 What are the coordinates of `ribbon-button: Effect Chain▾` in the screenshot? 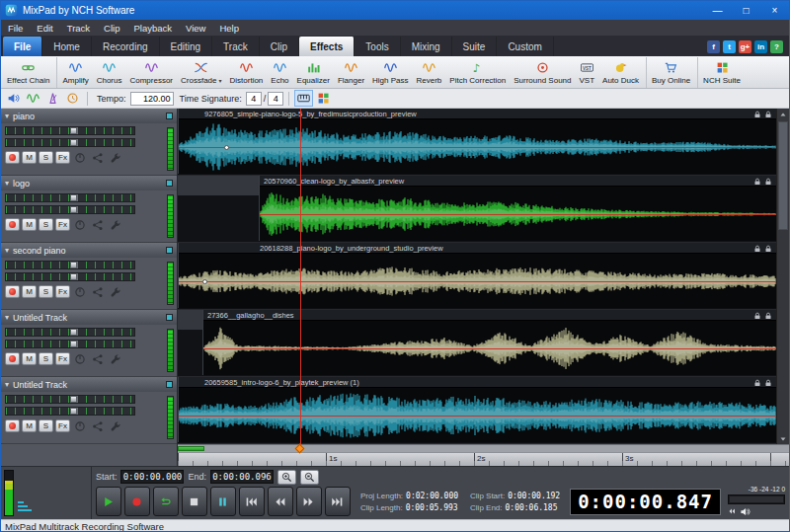 It's located at (30, 73).